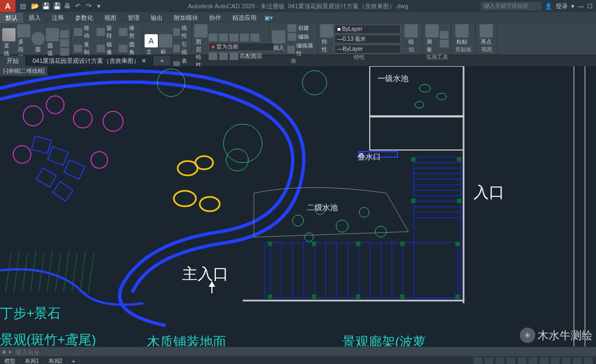 The height and width of the screenshot is (364, 596). What do you see at coordinates (411, 35) in the screenshot?
I see `group-button: 组` at bounding box center [411, 35].